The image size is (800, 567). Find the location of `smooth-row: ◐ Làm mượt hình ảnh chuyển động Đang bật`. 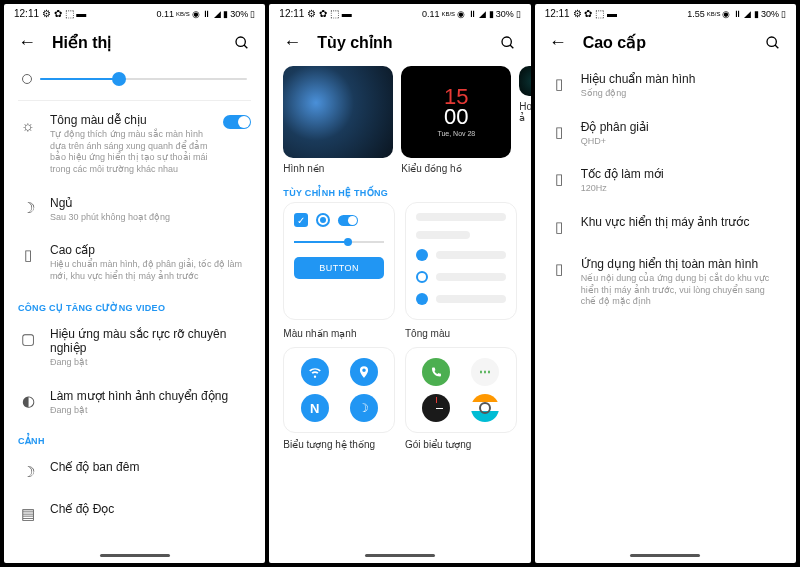

smooth-row: ◐ Làm mượt hình ảnh chuyển động Đang bật is located at coordinates (134, 403).